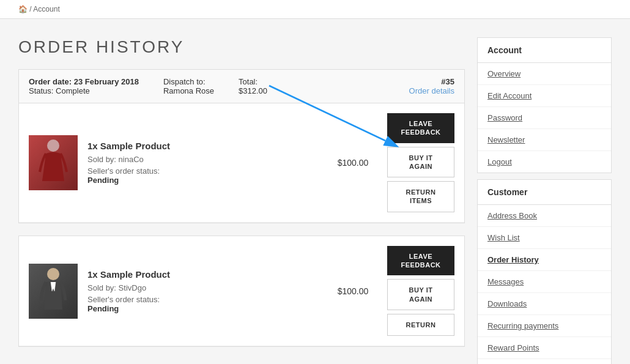 The image size is (630, 364). Describe the element at coordinates (253, 86) in the screenshot. I see `total-field: Total: $312.00` at that location.